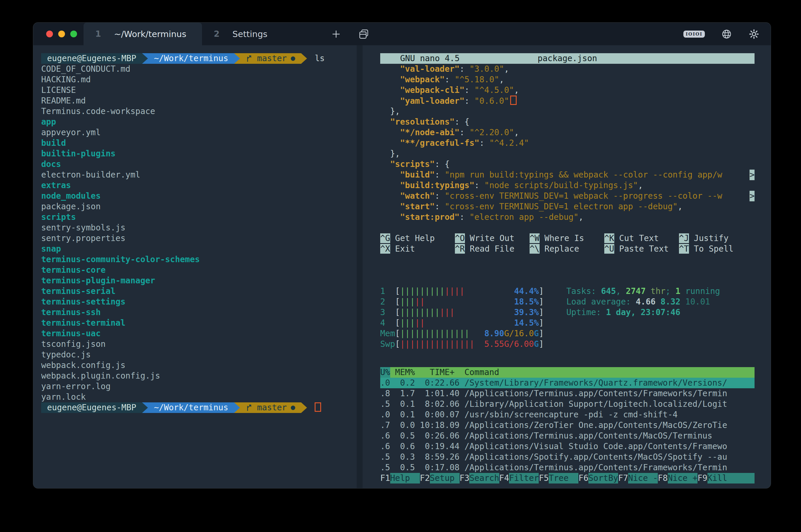 The image size is (801, 532). I want to click on meter-label: 4, so click(388, 323).